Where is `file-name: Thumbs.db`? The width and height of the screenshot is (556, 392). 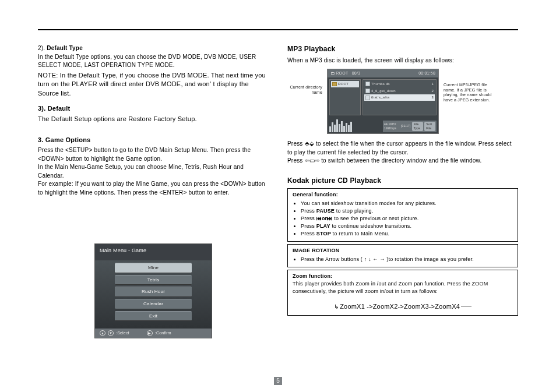 file-name: Thumbs.db is located at coordinates (381, 84).